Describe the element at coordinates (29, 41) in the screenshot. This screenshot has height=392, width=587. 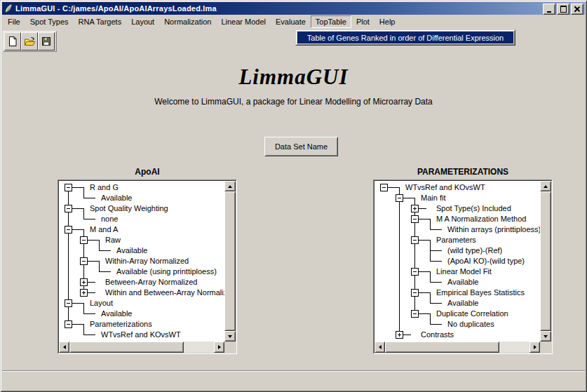
I see `open-file-button` at that location.